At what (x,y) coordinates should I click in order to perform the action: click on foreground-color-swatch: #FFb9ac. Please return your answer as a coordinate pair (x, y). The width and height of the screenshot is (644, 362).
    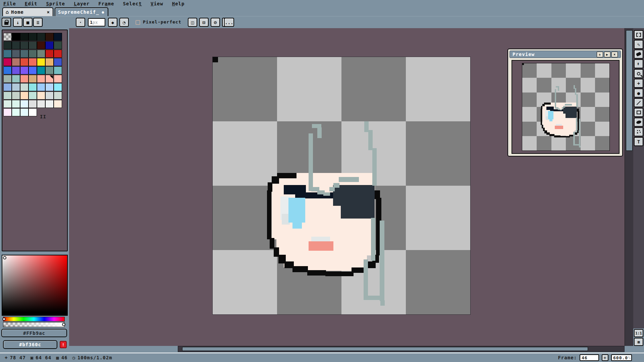
    Looking at the image, I should click on (34, 333).